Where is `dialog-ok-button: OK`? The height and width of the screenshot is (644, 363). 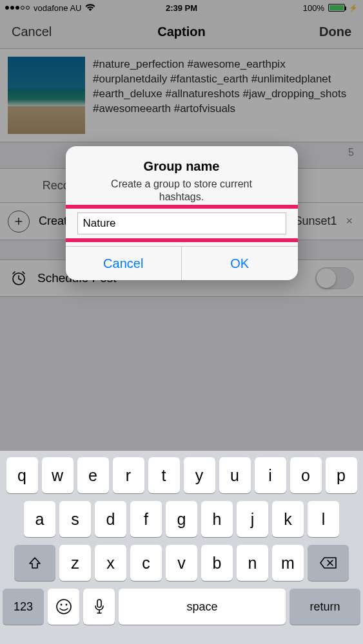
dialog-ok-button: OK is located at coordinates (240, 263).